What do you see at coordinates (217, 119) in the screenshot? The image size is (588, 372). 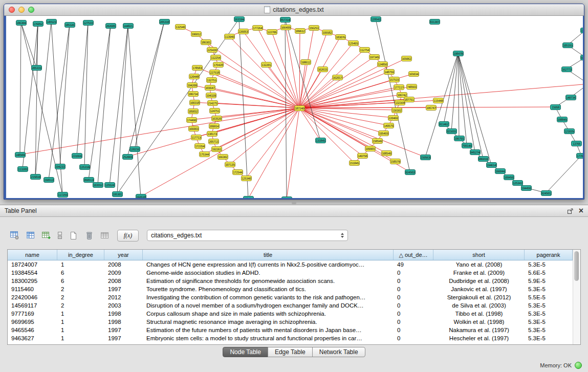 I see `graph-node: 1635201` at bounding box center [217, 119].